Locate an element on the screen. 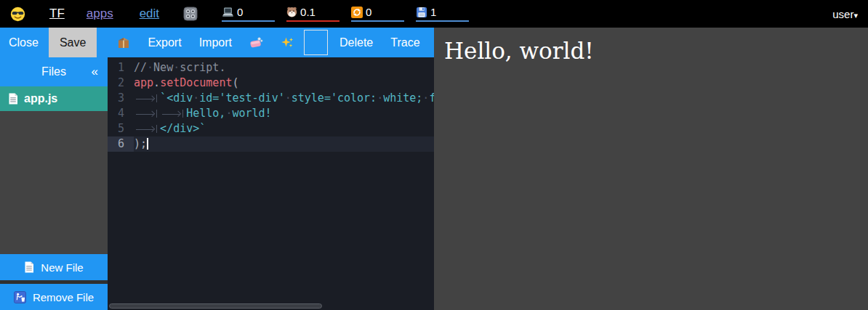  code-text: Hello,·world! is located at coordinates (284, 113).